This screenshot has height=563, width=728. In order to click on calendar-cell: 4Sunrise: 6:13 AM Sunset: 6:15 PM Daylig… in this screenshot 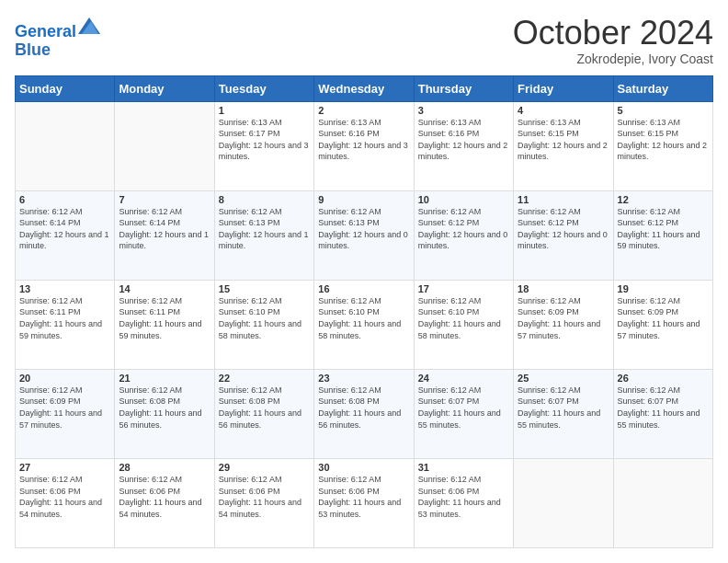, I will do `click(563, 145)`.